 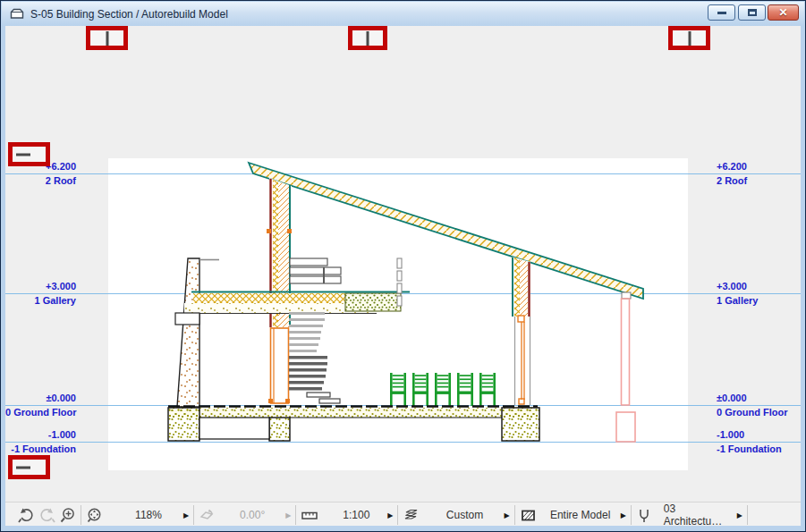 I want to click on zoom-in-button, so click(x=68, y=515).